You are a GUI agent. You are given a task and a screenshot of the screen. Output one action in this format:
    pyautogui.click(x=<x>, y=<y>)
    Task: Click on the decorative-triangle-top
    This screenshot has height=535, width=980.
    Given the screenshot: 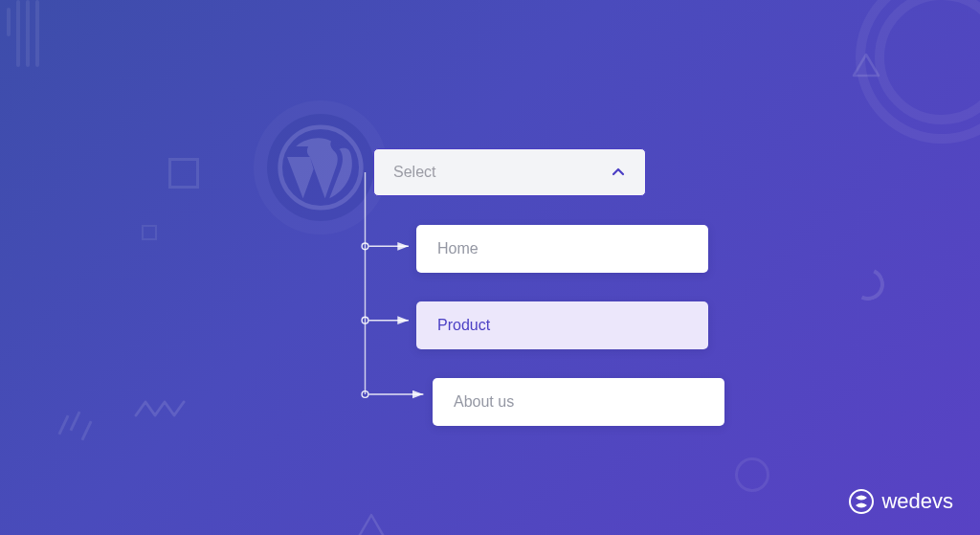 What is the action you would take?
    pyautogui.click(x=866, y=65)
    